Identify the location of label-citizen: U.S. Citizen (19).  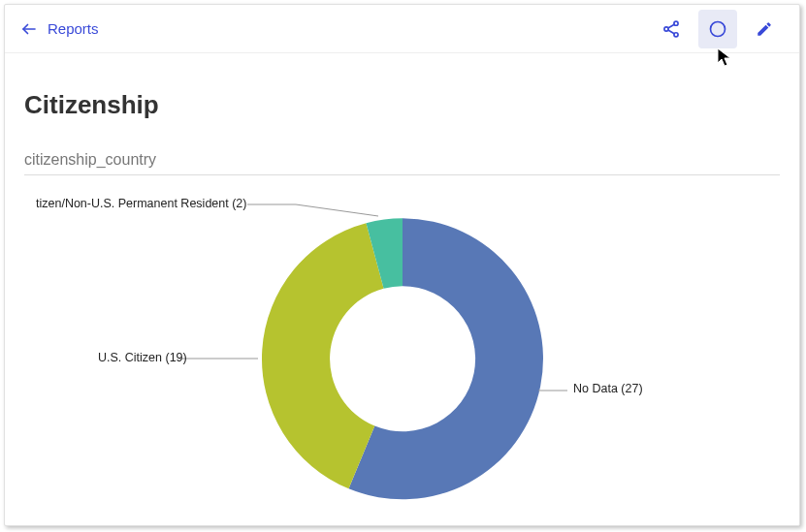
(143, 358).